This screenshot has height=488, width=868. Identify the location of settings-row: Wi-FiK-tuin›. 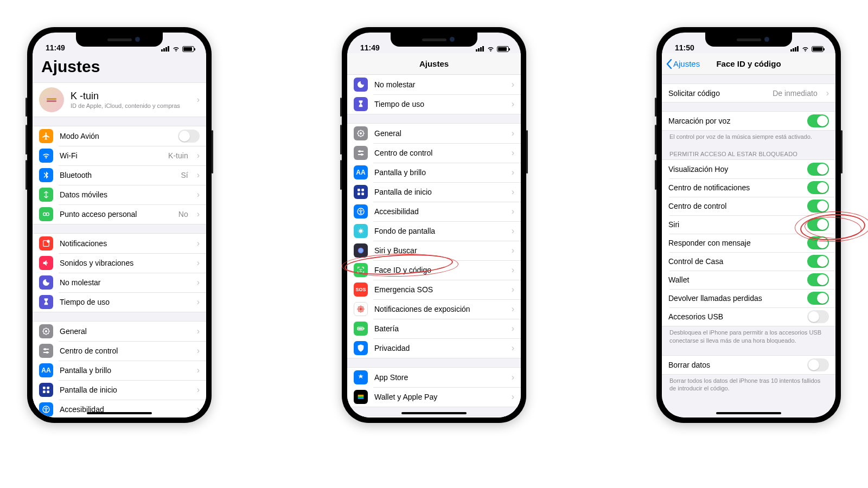
(119, 156).